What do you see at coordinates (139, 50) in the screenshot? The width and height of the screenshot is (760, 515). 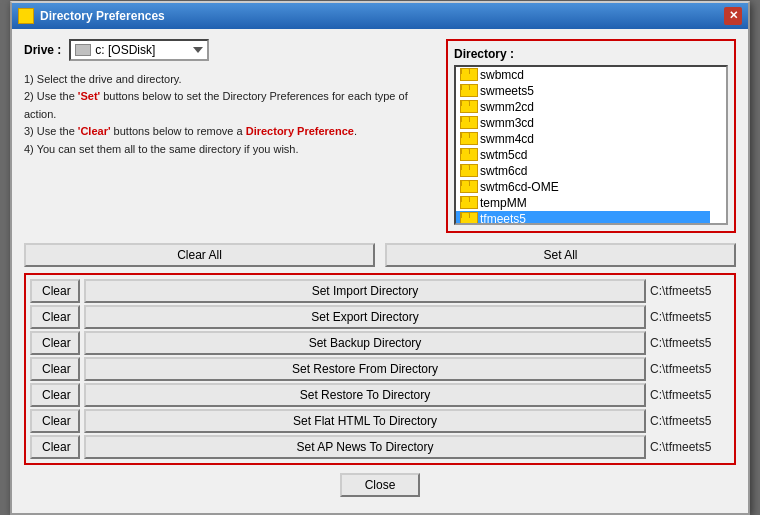 I see `drive-select: c: [OSDisk]` at bounding box center [139, 50].